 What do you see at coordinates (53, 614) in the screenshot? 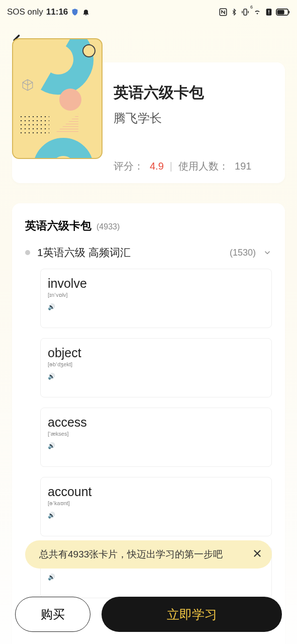
I see `buy-button: 购买` at bounding box center [53, 614].